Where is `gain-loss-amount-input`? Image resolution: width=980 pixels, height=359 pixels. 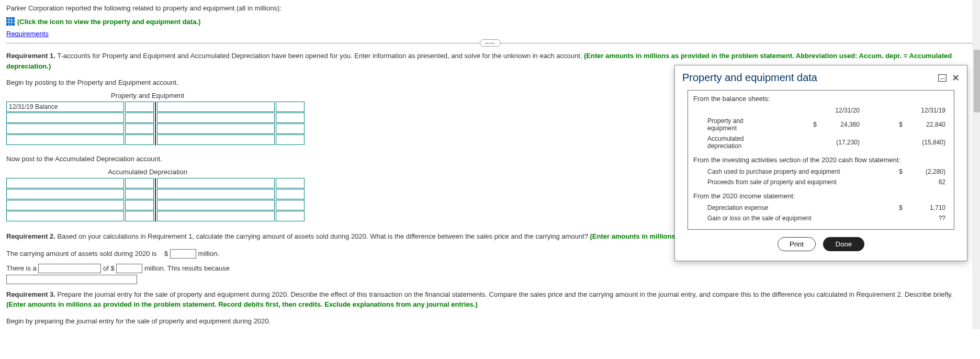 gain-loss-amount-input is located at coordinates (129, 268).